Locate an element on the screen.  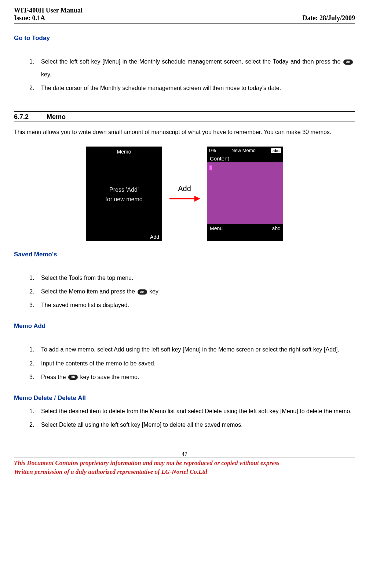
list-item: 2. The date cursor of the Monthly schedu… is located at coordinates (191, 88).